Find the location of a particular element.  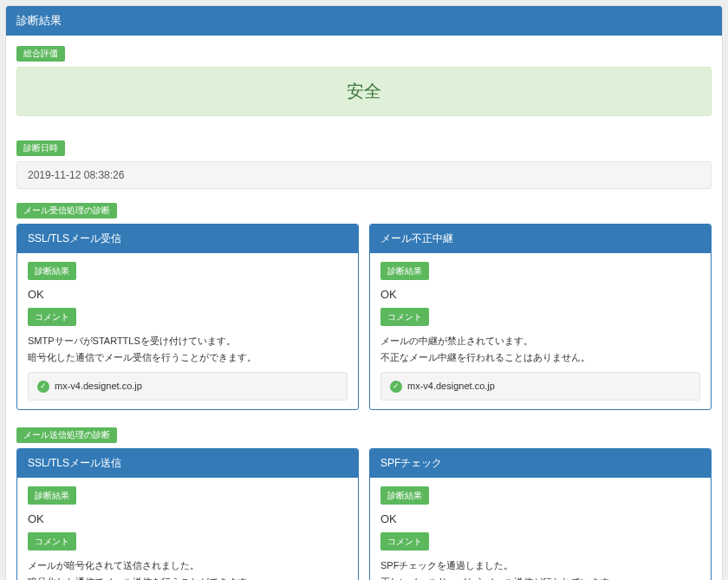

comment-line: メールの中継が禁止されています。 is located at coordinates (541, 342).